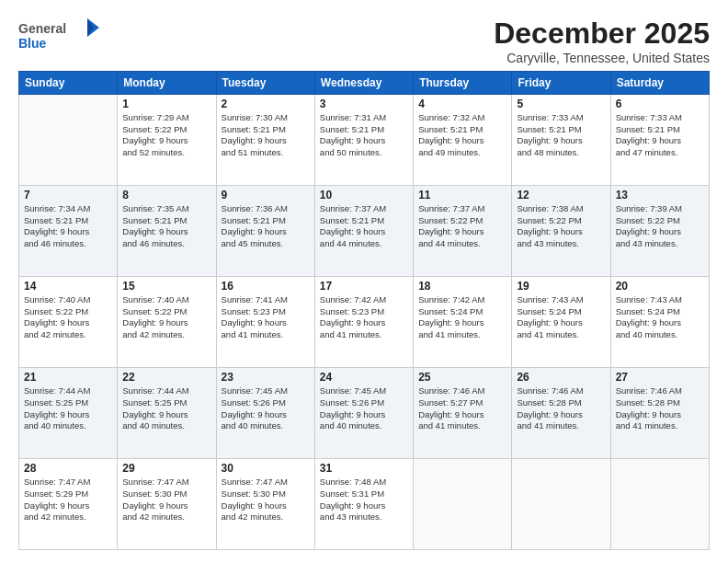 Image resolution: width=728 pixels, height=563 pixels. What do you see at coordinates (660, 408) in the screenshot?
I see `day-info: Sunrise: 7:46 AM Sunset: 5:28 PM Dayligh…` at bounding box center [660, 408].